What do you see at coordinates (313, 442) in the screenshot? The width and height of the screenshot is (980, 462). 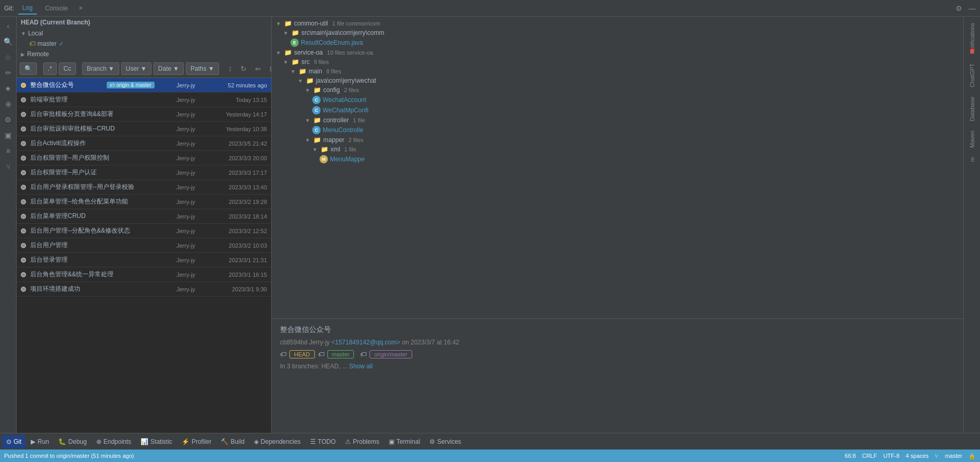 I see `bottom-btn-icon: ☰` at bounding box center [313, 442].